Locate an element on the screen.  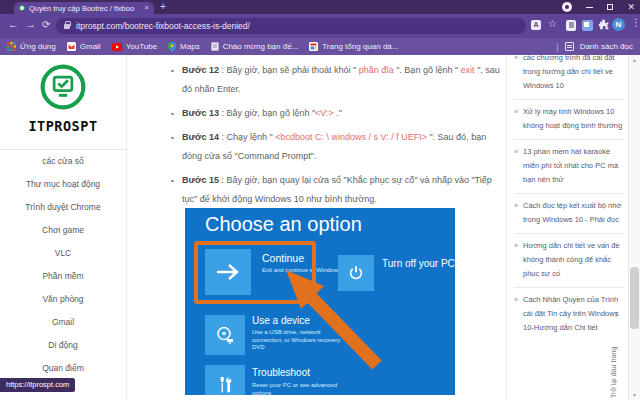
step-command-text: <bcdboot C: \ windows / s V: / f UEFI> is located at coordinates (351, 137).